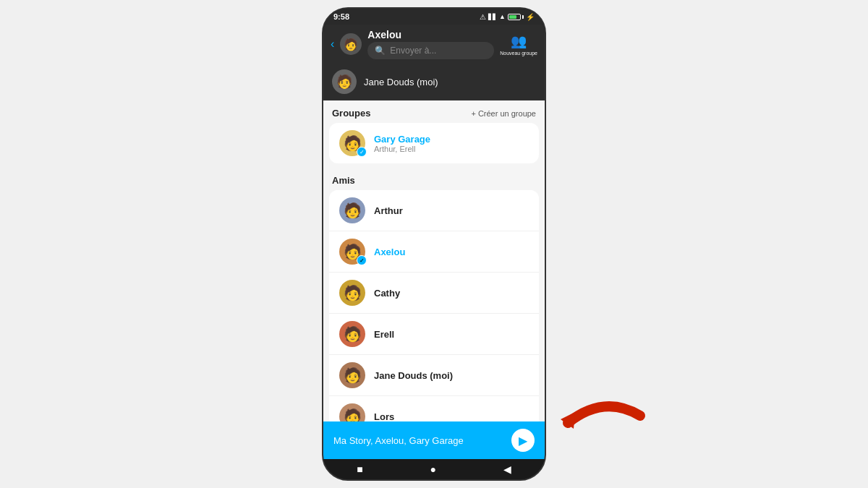  Describe the element at coordinates (503, 114) in the screenshot. I see `create-group-link: + Créer un groupe` at that location.